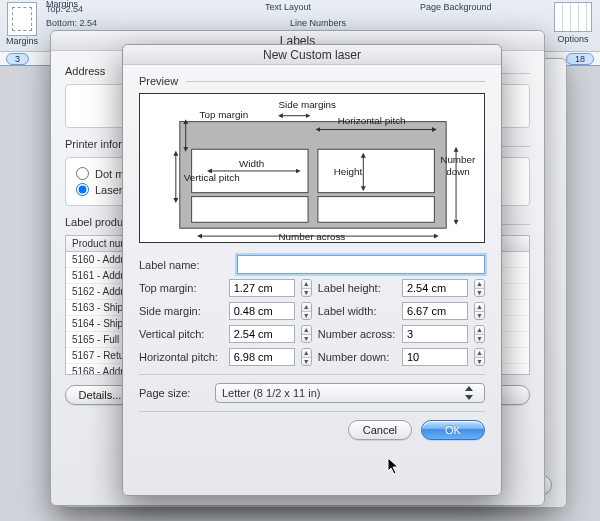 This screenshot has height=521, width=600. What do you see at coordinates (480, 357) in the screenshot?
I see `number-down-stepper: ▲▼` at bounding box center [480, 357].